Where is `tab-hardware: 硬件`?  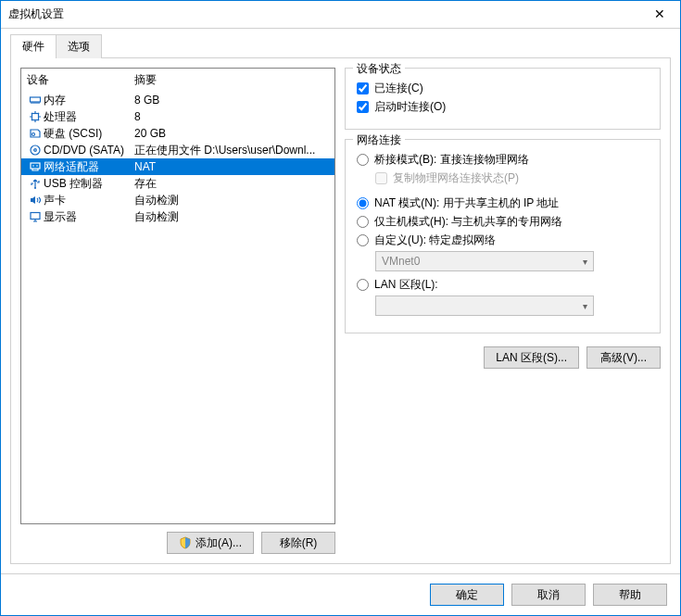 tab-hardware: 硬件 is located at coordinates (33, 46).